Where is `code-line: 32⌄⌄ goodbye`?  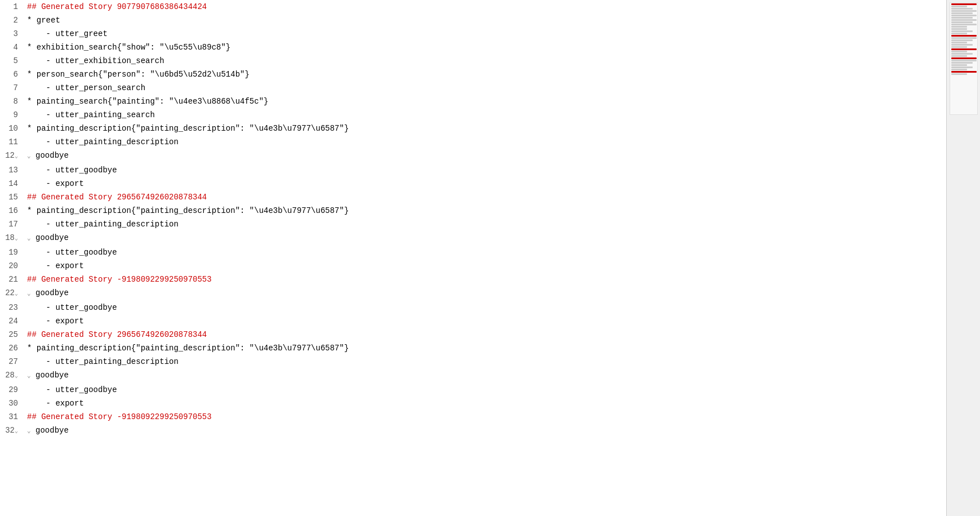
code-line: 32⌄⌄ goodbye is located at coordinates (473, 431).